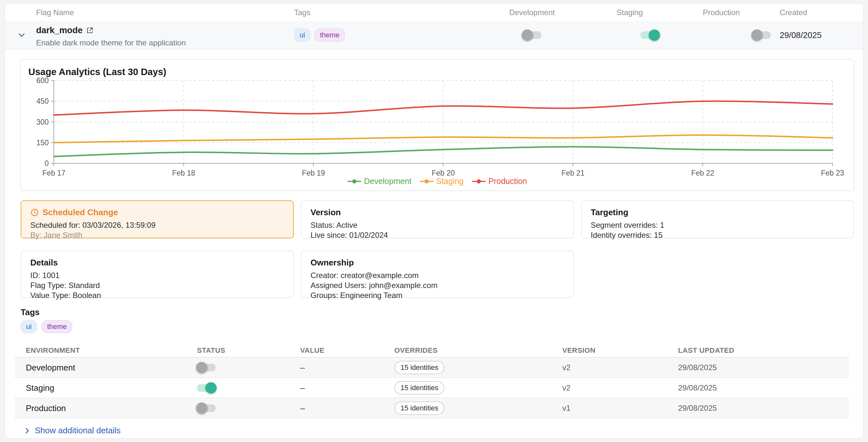 The height and width of the screenshot is (442, 868). What do you see at coordinates (157, 295) in the screenshot?
I see `details-value-type: Value Type: Boolean` at bounding box center [157, 295].